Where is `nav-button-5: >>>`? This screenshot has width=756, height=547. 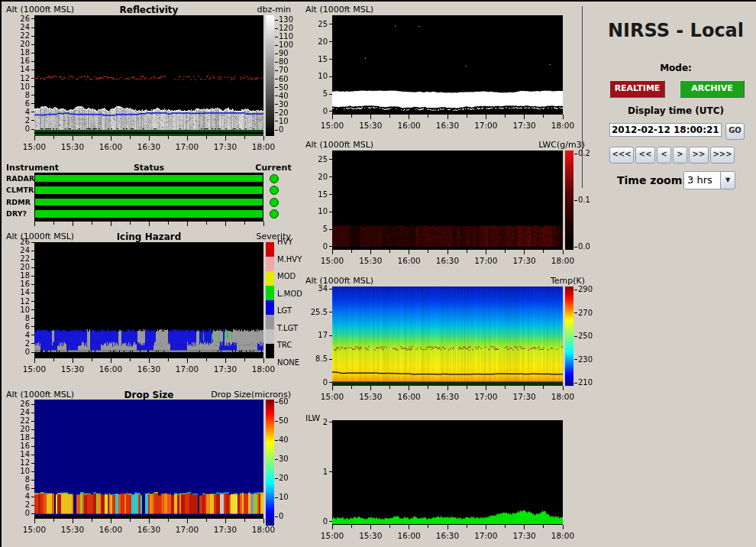 nav-button-5: >>> is located at coordinates (722, 155).